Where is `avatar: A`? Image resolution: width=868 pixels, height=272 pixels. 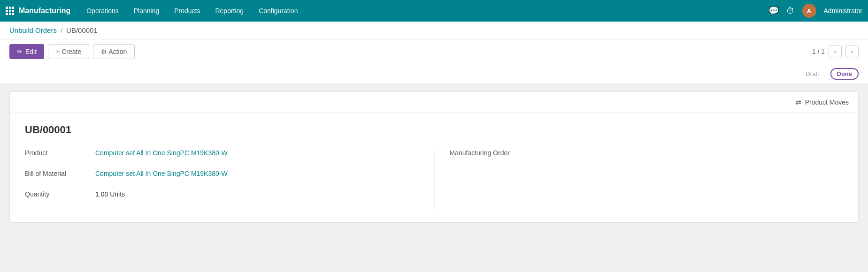 avatar: A is located at coordinates (809, 11).